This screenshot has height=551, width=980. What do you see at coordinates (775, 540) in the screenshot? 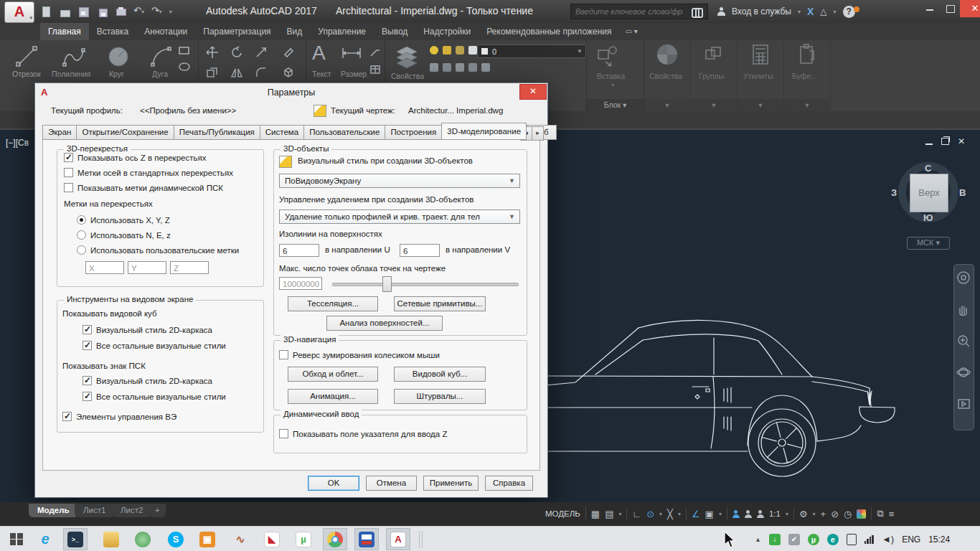
I see `tray-idm-icon: ↓` at bounding box center [775, 540].